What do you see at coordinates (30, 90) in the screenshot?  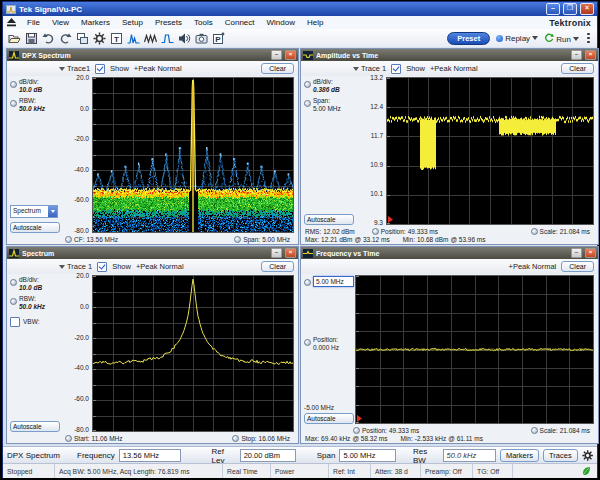 I see `dpx-dbdiv-value: 10.0 dB` at bounding box center [30, 90].